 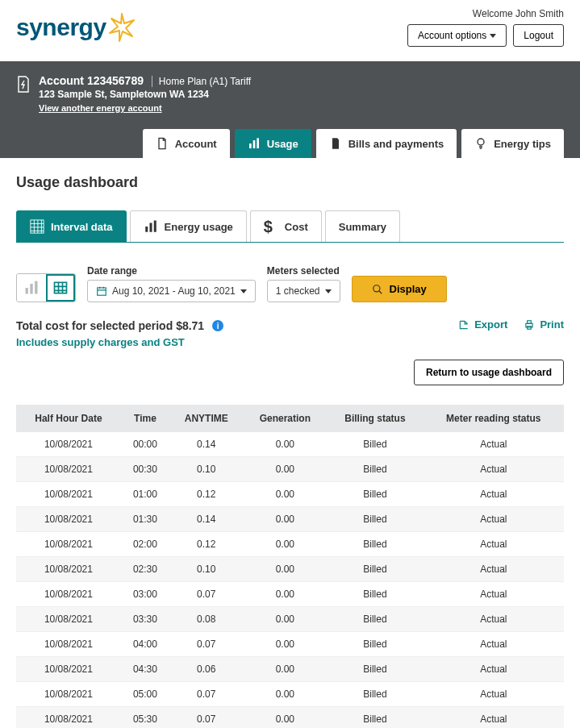 What do you see at coordinates (303, 271) in the screenshot?
I see `meters-label: Meters selected` at bounding box center [303, 271].